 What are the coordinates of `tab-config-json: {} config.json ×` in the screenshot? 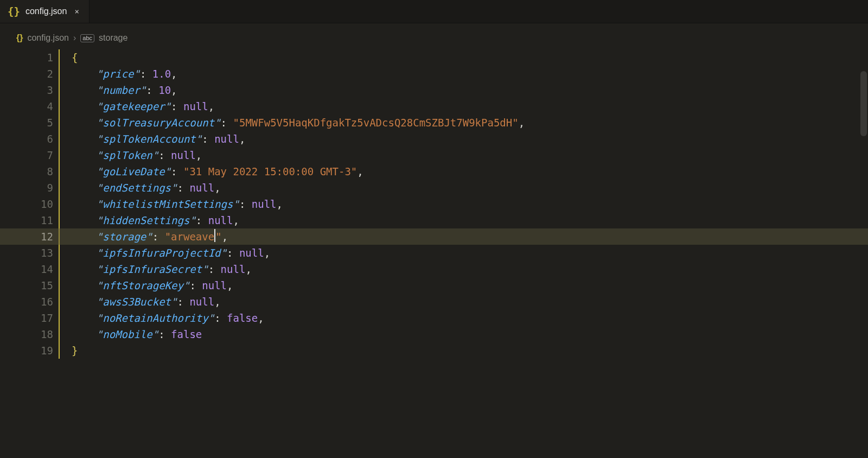 It's located at (44, 11).